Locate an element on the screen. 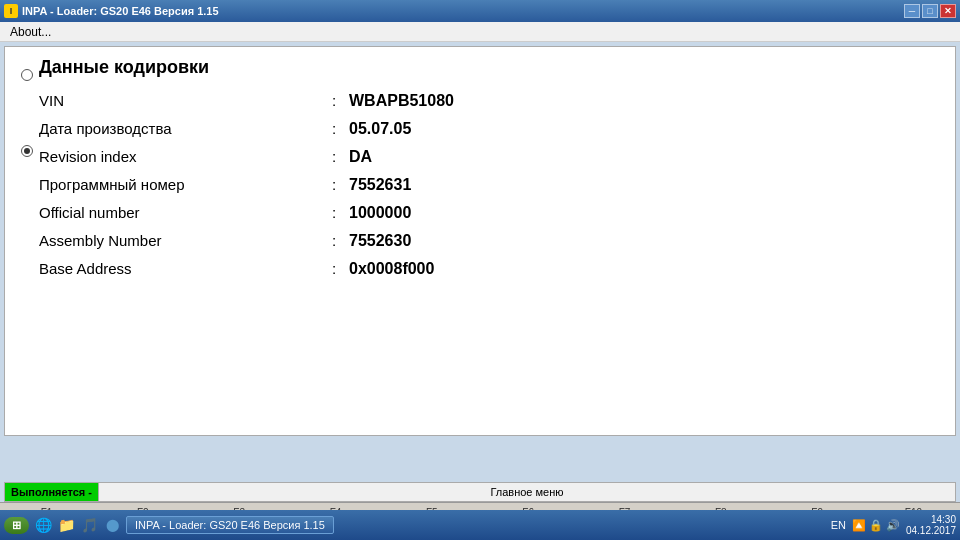 This screenshot has height=540, width=960. bmw-icon: ⬤ is located at coordinates (112, 525).